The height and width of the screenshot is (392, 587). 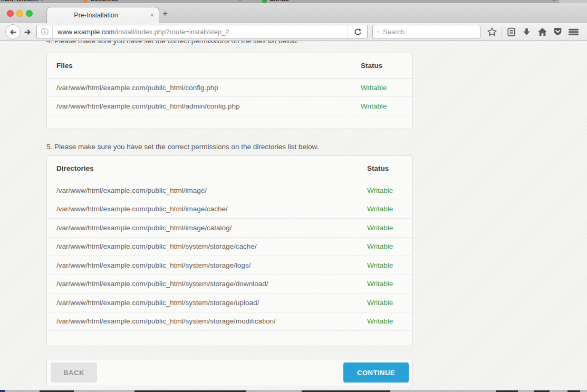 What do you see at coordinates (527, 32) in the screenshot?
I see `downloads-button` at bounding box center [527, 32].